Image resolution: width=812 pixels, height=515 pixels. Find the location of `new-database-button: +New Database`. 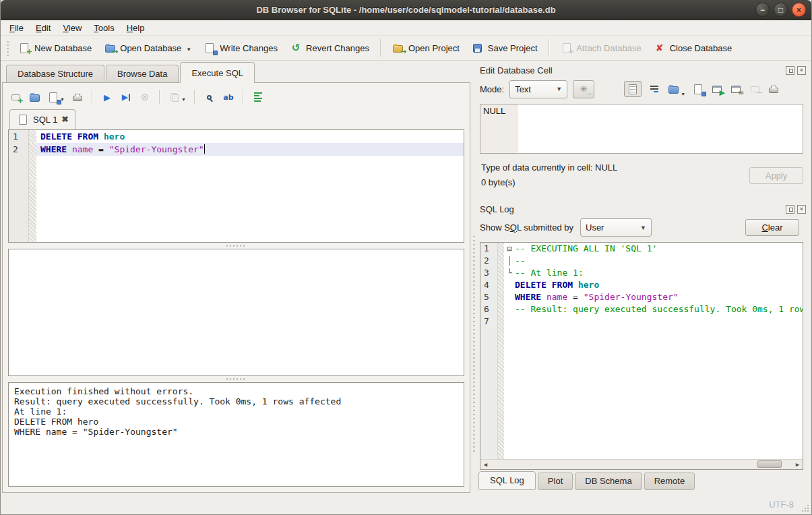

new-database-button: +New Database is located at coordinates (55, 48).